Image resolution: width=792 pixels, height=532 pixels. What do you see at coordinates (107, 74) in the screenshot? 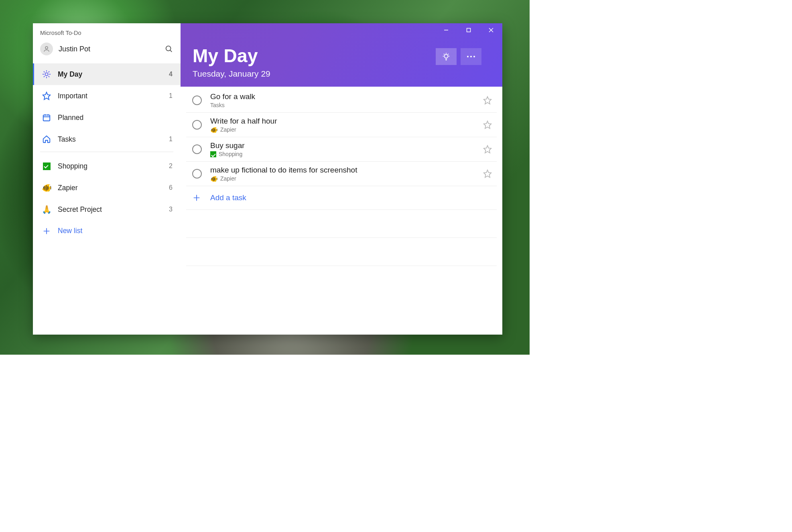
I see `sidebar-item-myday: My Day 4` at bounding box center [107, 74].